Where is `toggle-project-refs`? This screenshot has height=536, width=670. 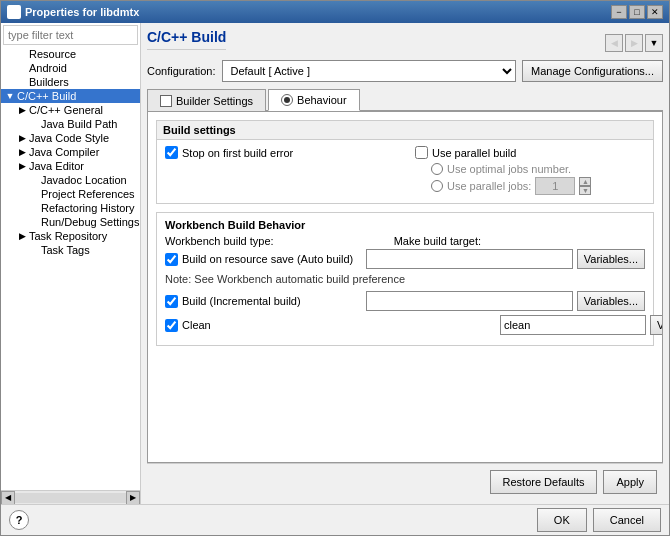
toggle-project-refs is located at coordinates (34, 194).